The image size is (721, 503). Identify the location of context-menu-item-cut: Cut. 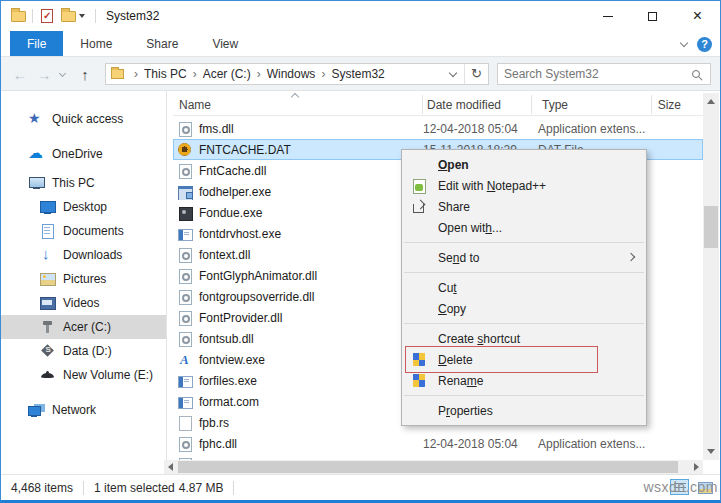
(524, 288).